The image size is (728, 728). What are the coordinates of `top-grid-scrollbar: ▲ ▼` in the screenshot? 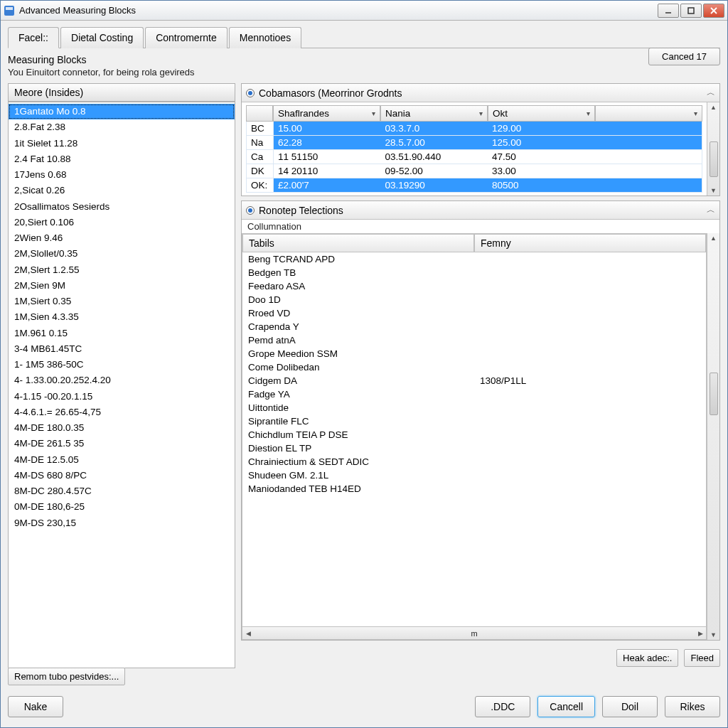 It's located at (713, 149).